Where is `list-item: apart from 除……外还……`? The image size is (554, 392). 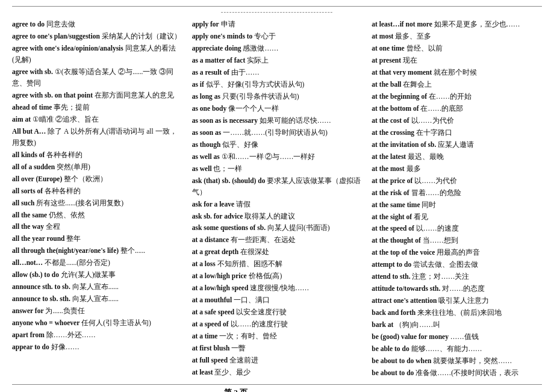
list-item: apart from 除……外还…… is located at coordinates (98, 335).